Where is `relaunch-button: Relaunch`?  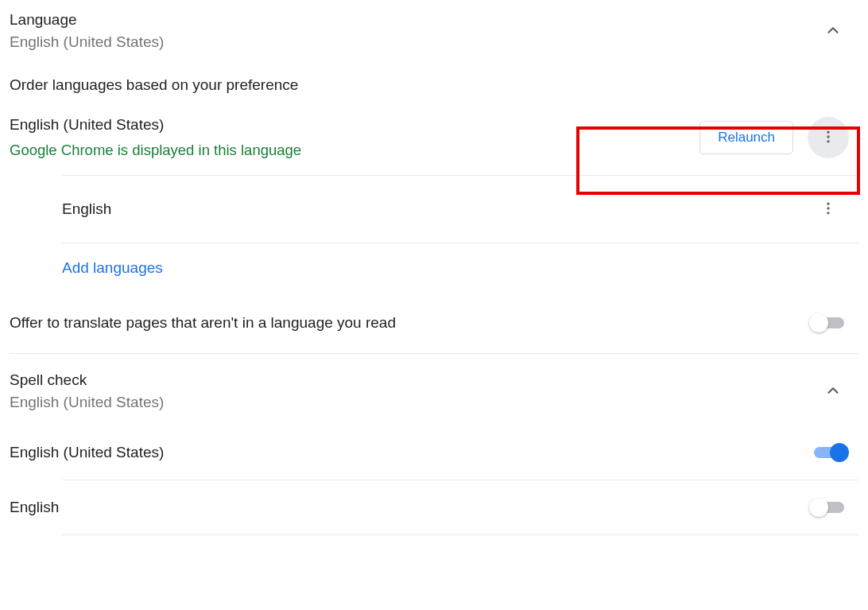
relaunch-button: Relaunch is located at coordinates (746, 138).